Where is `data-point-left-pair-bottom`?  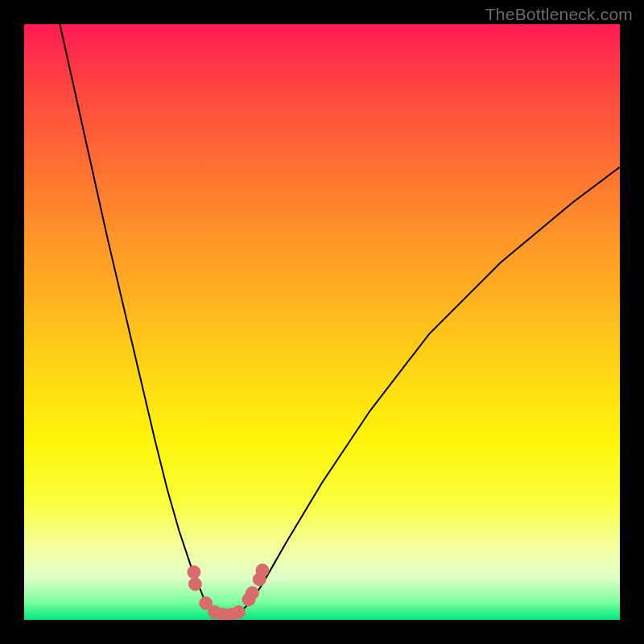 data-point-left-pair-bottom is located at coordinates (195, 584).